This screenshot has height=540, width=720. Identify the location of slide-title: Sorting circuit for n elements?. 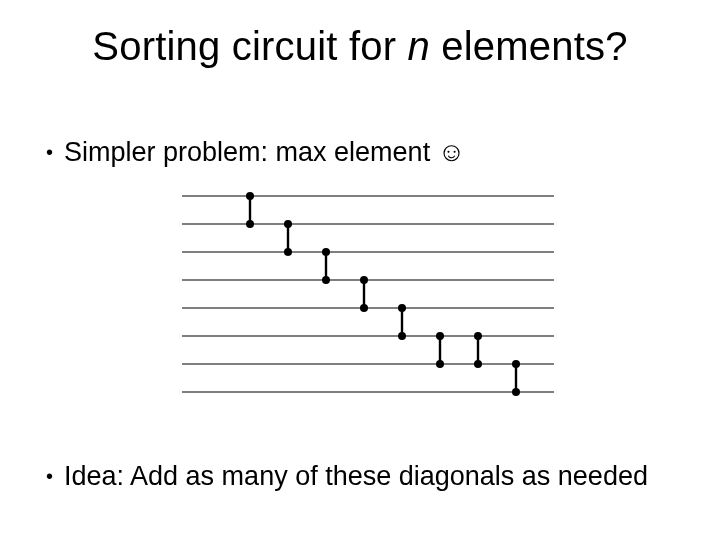
(360, 46).